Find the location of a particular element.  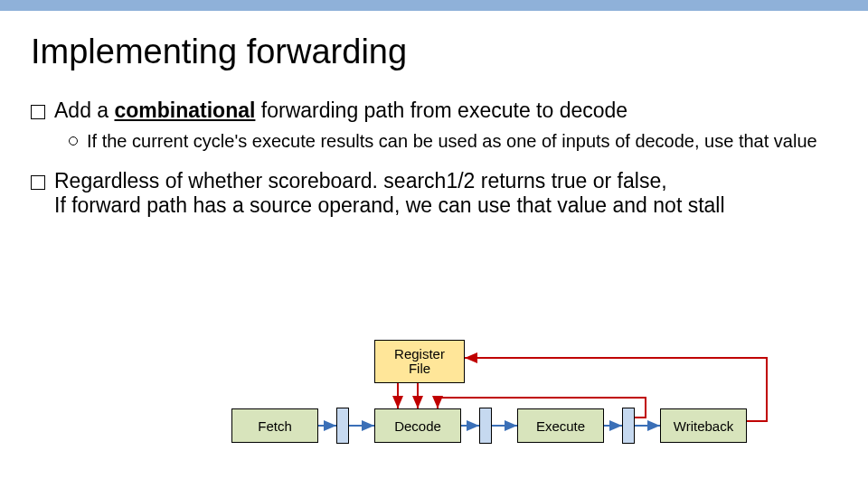

sub-list: If the current cycle's execute results c… is located at coordinates (453, 141).